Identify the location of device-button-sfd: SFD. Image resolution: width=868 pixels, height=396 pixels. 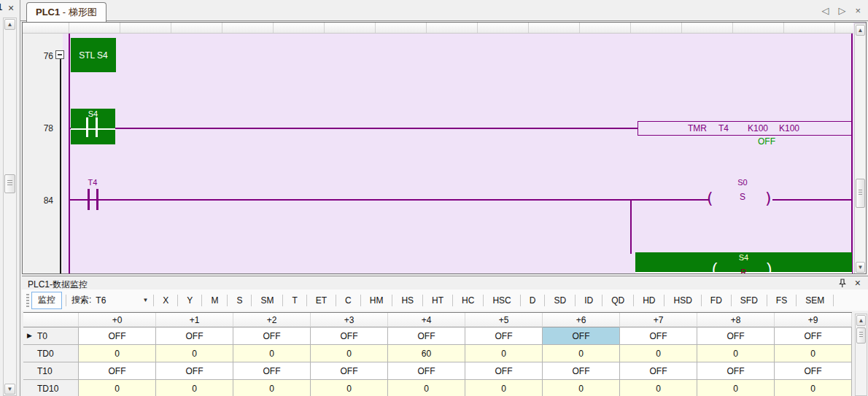
(749, 300).